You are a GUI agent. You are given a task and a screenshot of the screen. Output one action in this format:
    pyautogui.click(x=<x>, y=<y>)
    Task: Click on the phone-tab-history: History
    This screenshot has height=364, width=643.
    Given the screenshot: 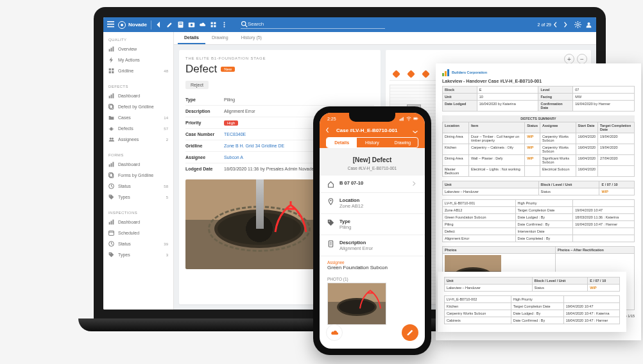 What is the action you would take?
    pyautogui.click(x=372, y=142)
    